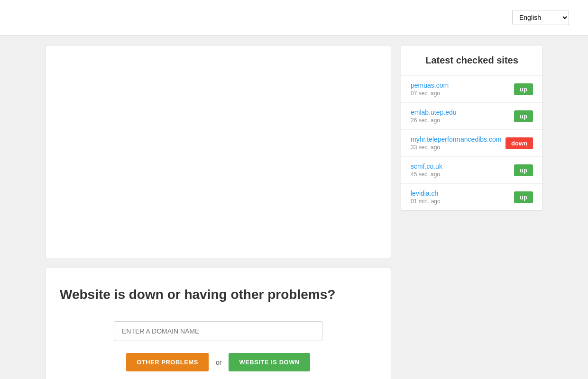 The image size is (588, 379). I want to click on site-link: levidia.ch, so click(426, 193).